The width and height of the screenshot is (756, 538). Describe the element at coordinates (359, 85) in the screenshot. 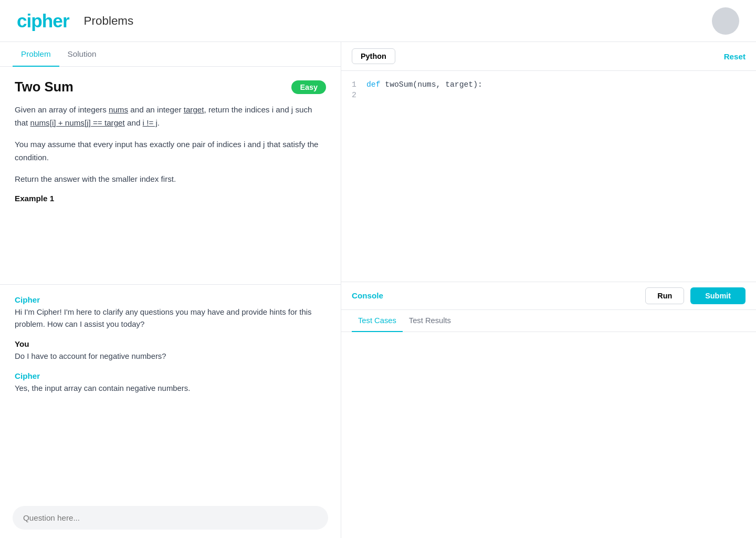

I see `line-number-1: 1` at that location.